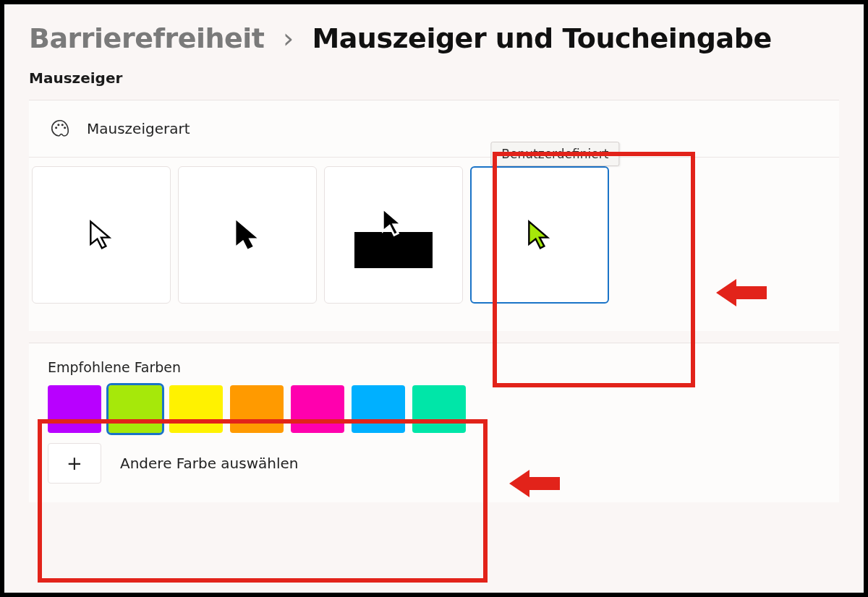 The width and height of the screenshot is (868, 597). Describe the element at coordinates (434, 367) in the screenshot. I see `recommended-colors-label: Empfohlene Farben` at that location.